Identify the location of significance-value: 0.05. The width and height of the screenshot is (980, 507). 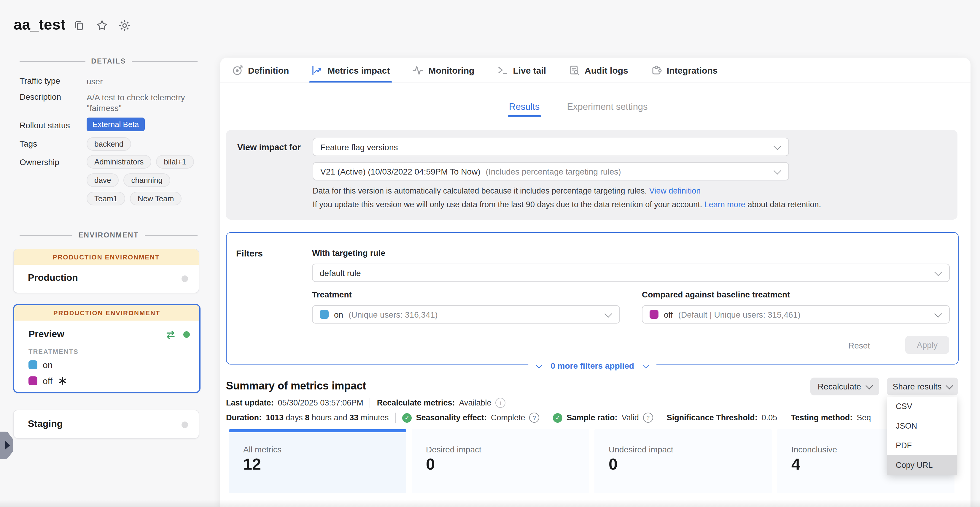
(769, 418).